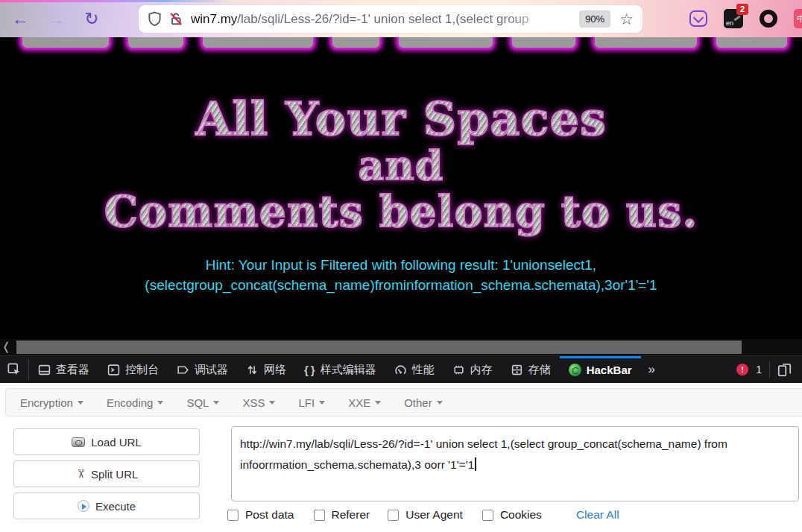 This screenshot has width=802, height=532. Describe the element at coordinates (136, 402) in the screenshot. I see `menu-encoding: Encoding` at that location.